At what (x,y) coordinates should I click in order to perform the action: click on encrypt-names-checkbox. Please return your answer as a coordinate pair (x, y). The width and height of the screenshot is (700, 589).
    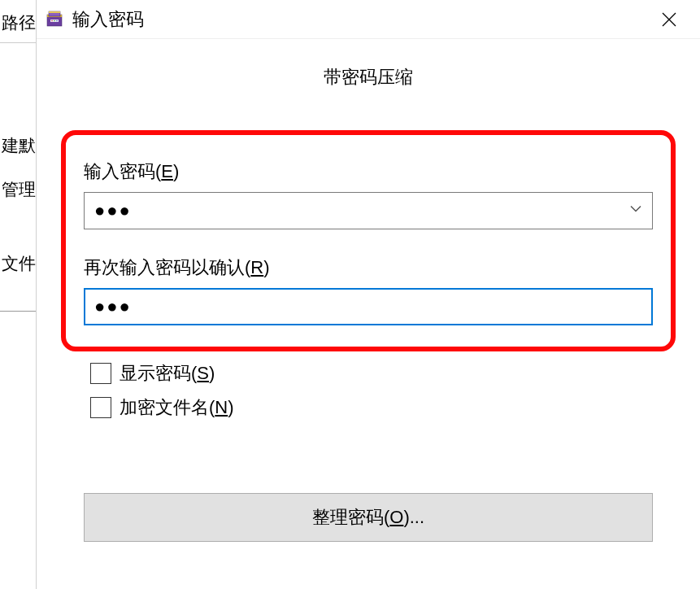
    Looking at the image, I should click on (101, 408).